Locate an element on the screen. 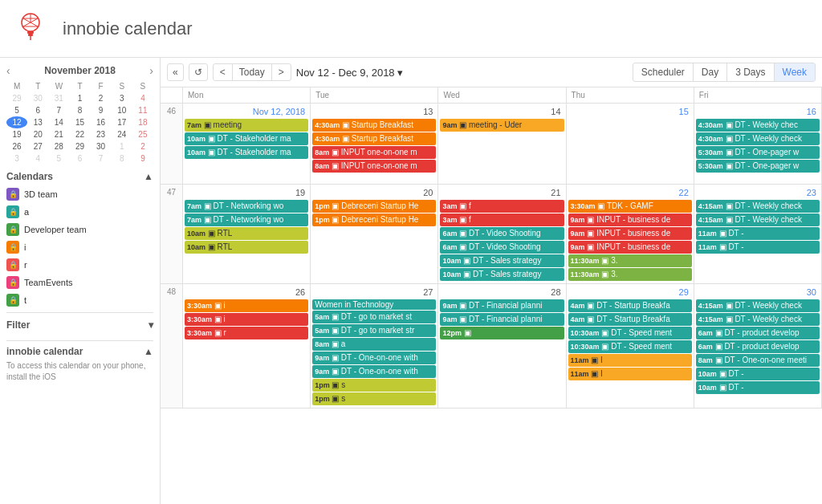 The width and height of the screenshot is (822, 504). timed-event: 9am ▣ meeting - Uder is located at coordinates (502, 125).